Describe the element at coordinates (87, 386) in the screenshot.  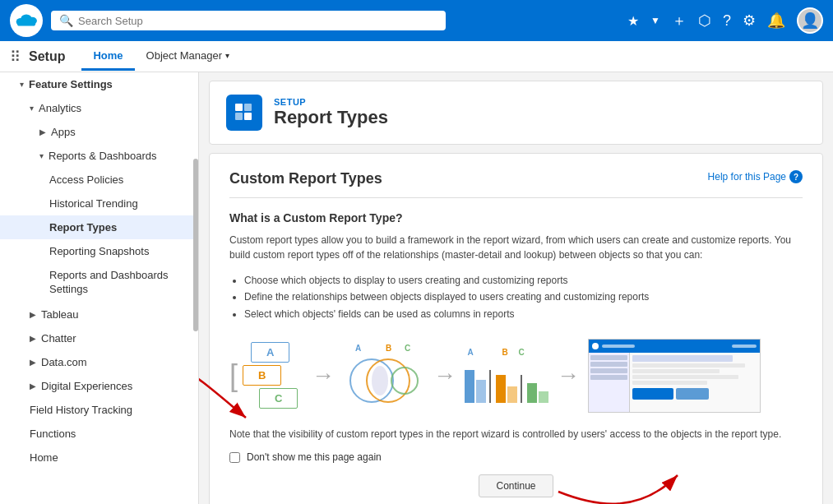
I see `sidebar-item-label: Digital Experiences` at that location.